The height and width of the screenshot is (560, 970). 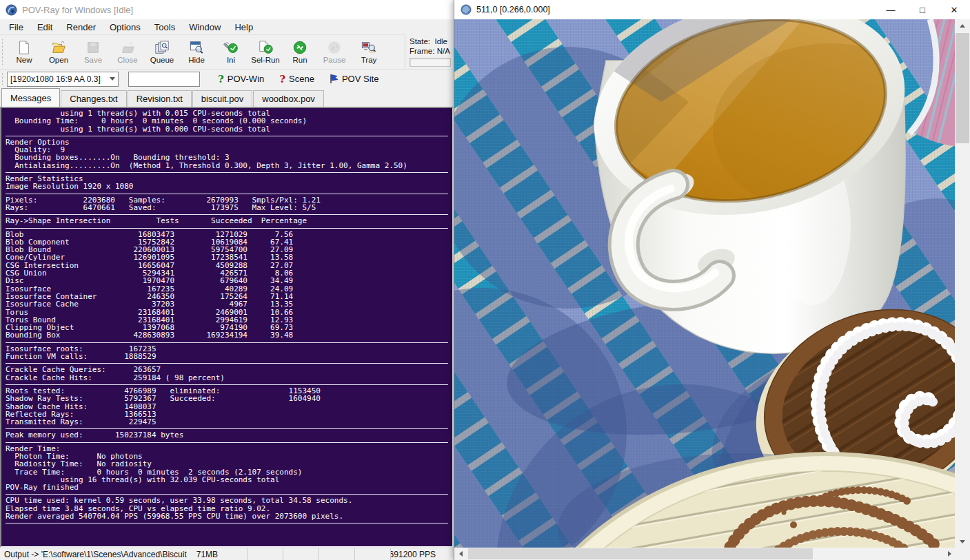 What do you see at coordinates (162, 52) in the screenshot?
I see `queue-button: Queue` at bounding box center [162, 52].